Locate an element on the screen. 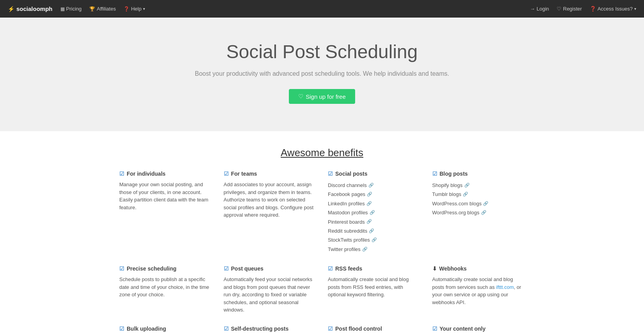  list-item-label: WordPress.org blogs is located at coordinates (456, 212).